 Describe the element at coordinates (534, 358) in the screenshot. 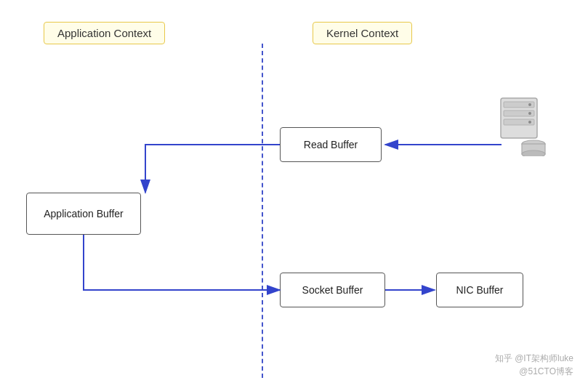

I see `watermark-line1: 知乎 @IT架构师luke` at that location.